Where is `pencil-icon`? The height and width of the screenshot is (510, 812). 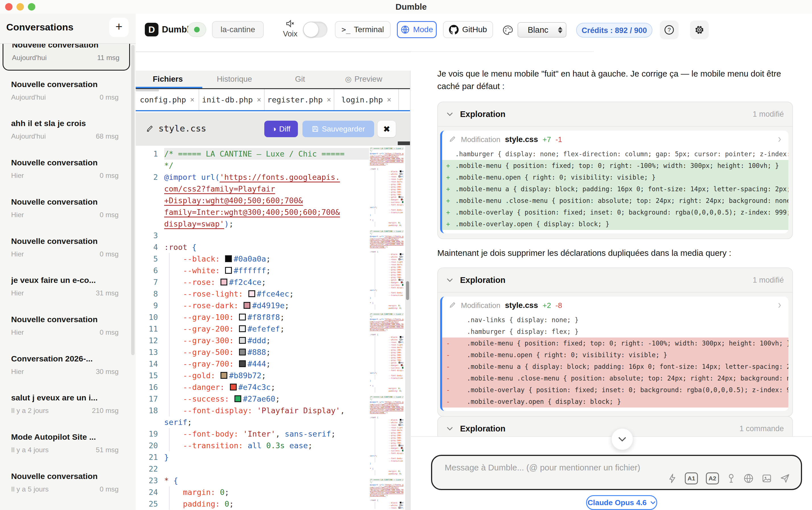 pencil-icon is located at coordinates (150, 128).